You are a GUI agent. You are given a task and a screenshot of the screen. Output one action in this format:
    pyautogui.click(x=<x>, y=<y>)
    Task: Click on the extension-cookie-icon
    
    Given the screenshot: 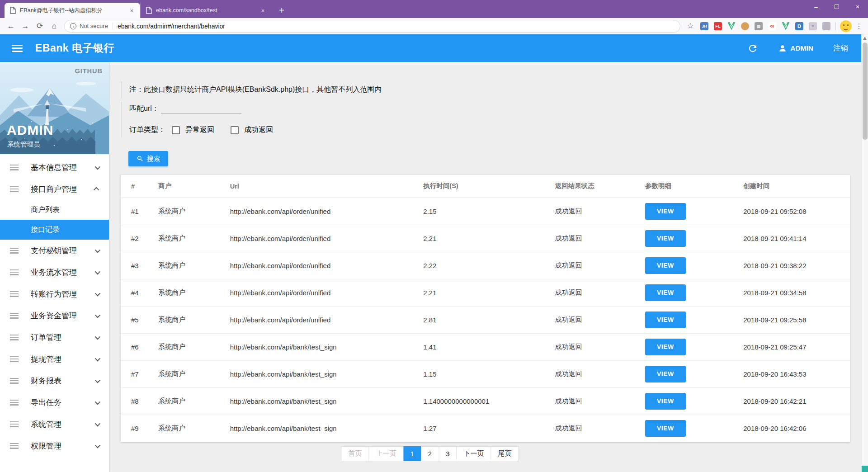 What is the action you would take?
    pyautogui.click(x=745, y=26)
    